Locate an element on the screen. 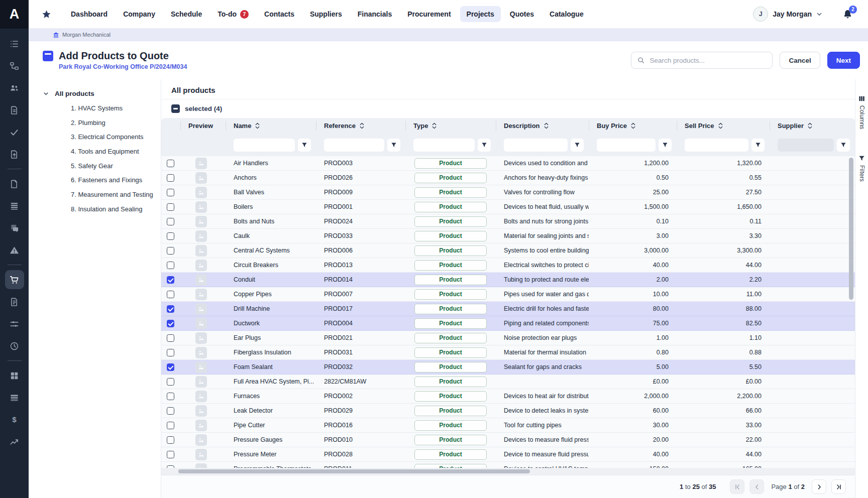 The width and height of the screenshot is (868, 498). column-header-reference: Reference is located at coordinates (361, 126).